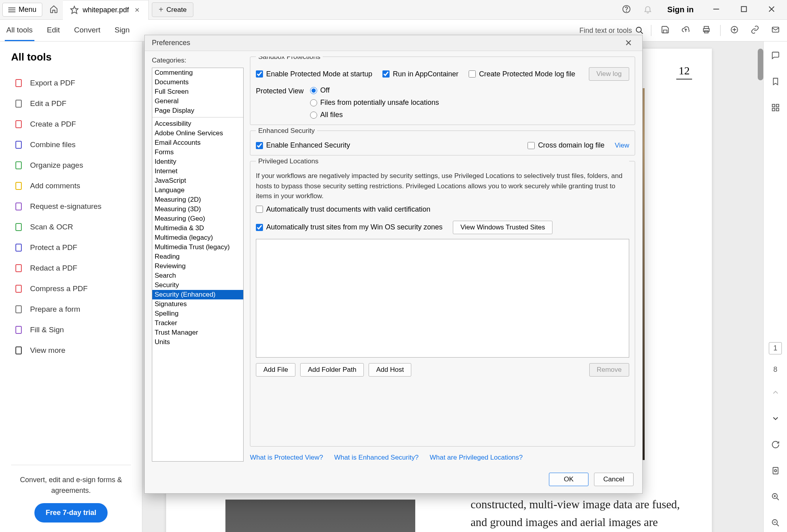 This screenshot has width=787, height=532. What do you see at coordinates (71, 186) in the screenshot?
I see `sidebar-item-add-comments: Add comments` at bounding box center [71, 186].